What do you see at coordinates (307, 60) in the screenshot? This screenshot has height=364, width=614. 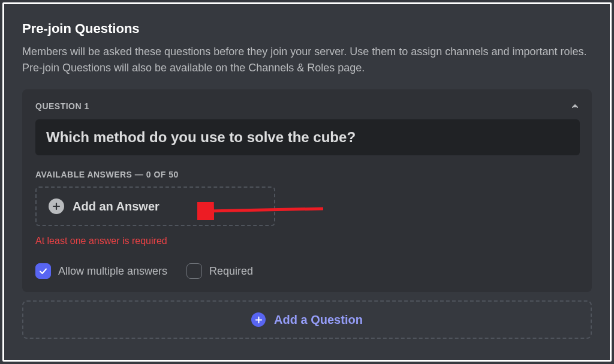 I see `page-description: Members will be asked these questions be…` at bounding box center [307, 60].